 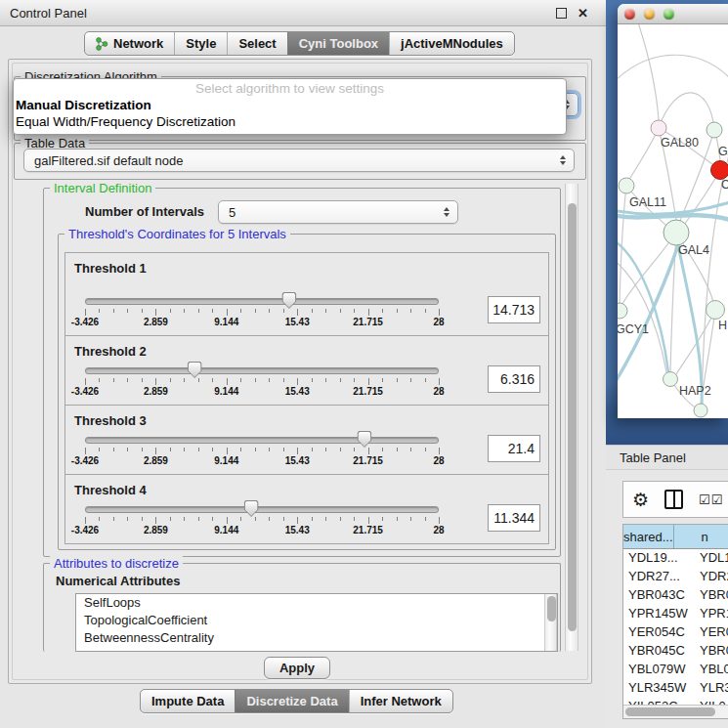 What do you see at coordinates (709, 614) in the screenshot?
I see `cell-name: YPR1` at bounding box center [709, 614].